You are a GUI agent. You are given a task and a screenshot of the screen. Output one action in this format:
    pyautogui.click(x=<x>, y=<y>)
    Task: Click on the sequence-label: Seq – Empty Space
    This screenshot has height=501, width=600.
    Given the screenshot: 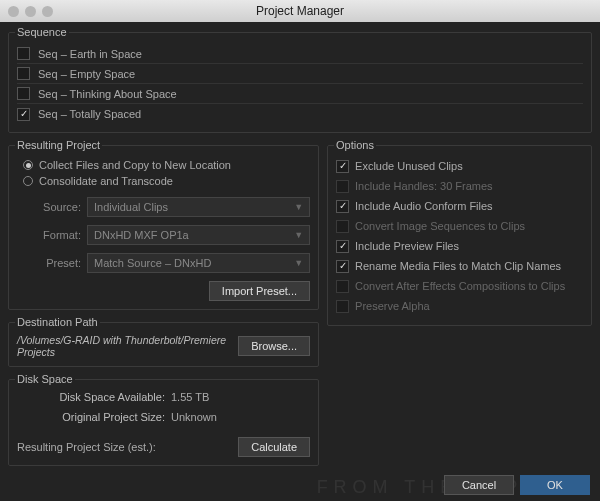 What is the action you would take?
    pyautogui.click(x=86, y=74)
    